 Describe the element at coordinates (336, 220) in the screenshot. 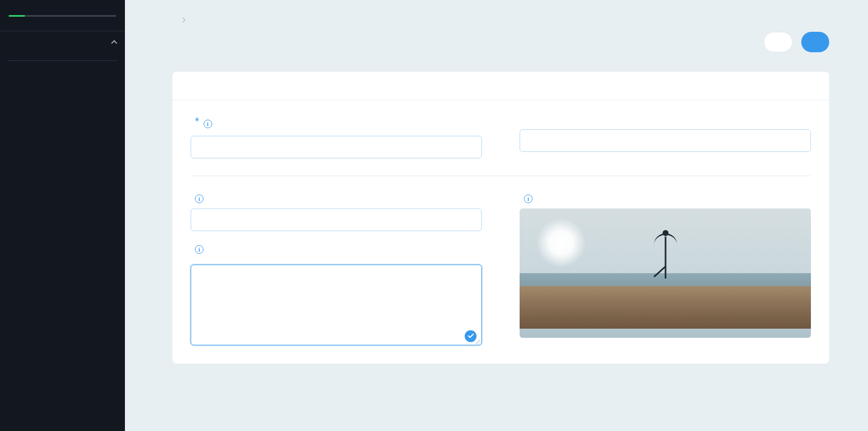

I see `category-title-input` at that location.